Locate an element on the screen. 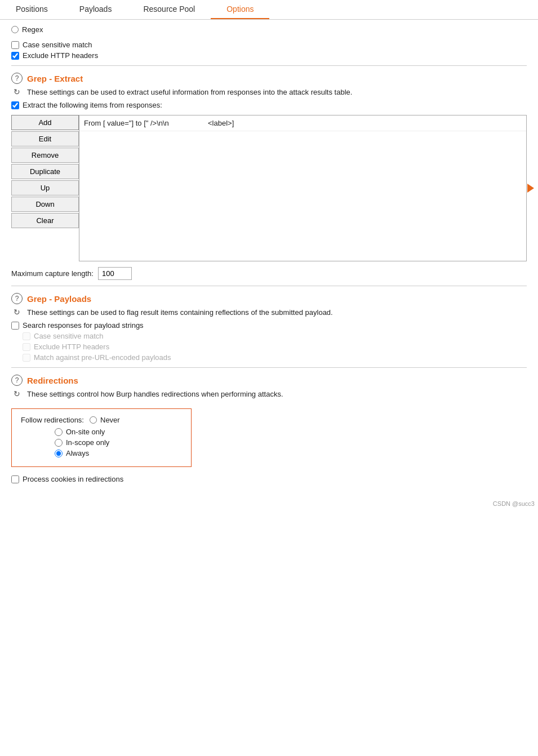 Image resolution: width=538 pixels, height=756 pixels. grep-extract-refresh-icon: ↻ is located at coordinates (17, 92).